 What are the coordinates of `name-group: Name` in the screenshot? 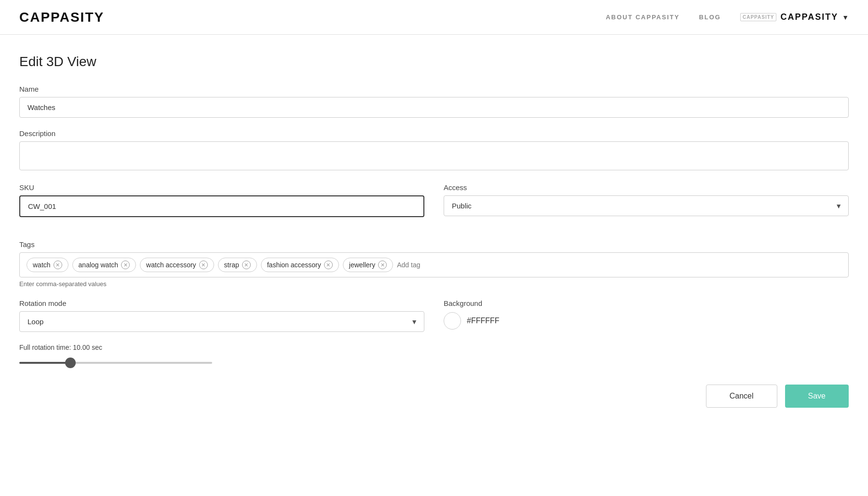 It's located at (434, 101).